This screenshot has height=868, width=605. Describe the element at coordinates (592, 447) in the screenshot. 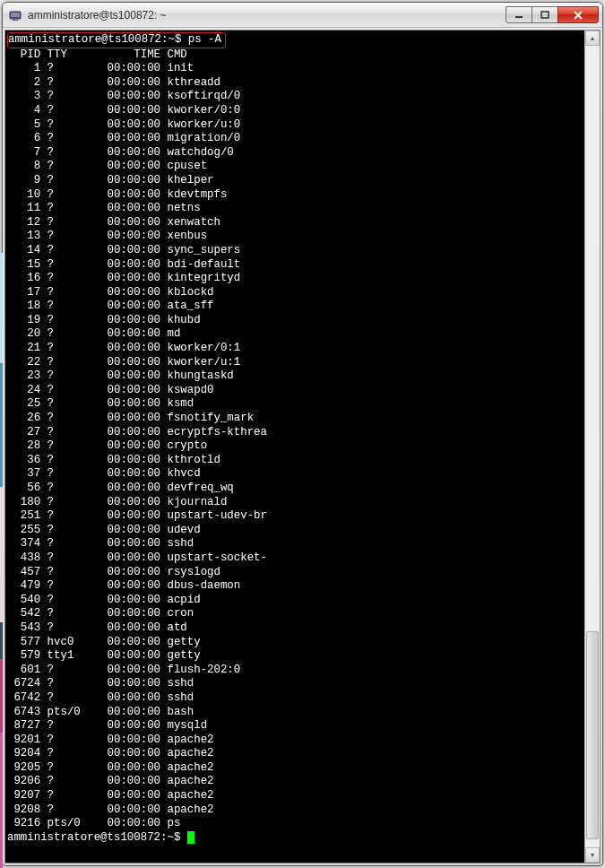

I see `vertical-scrollbar: ▴ ▾` at that location.